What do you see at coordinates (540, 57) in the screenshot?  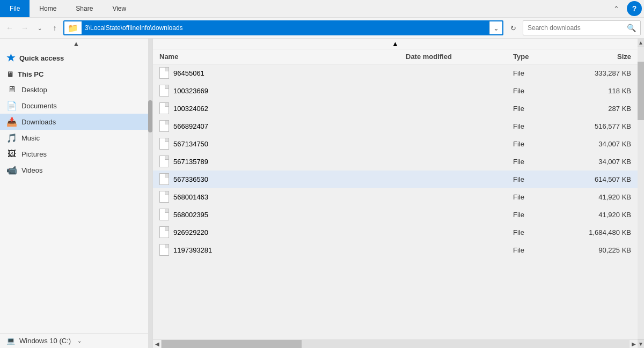 I see `column-header-type: Type` at bounding box center [540, 57].